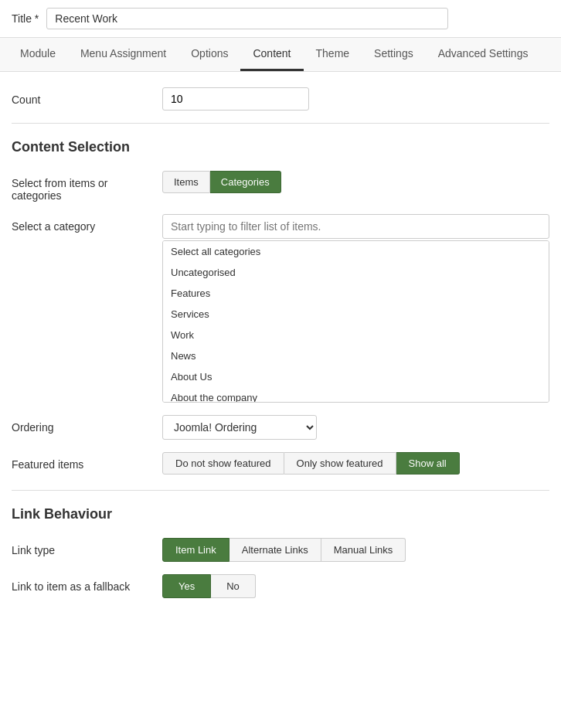 This screenshot has height=728, width=561. What do you see at coordinates (394, 54) in the screenshot?
I see `tab-settings: Settings` at bounding box center [394, 54].